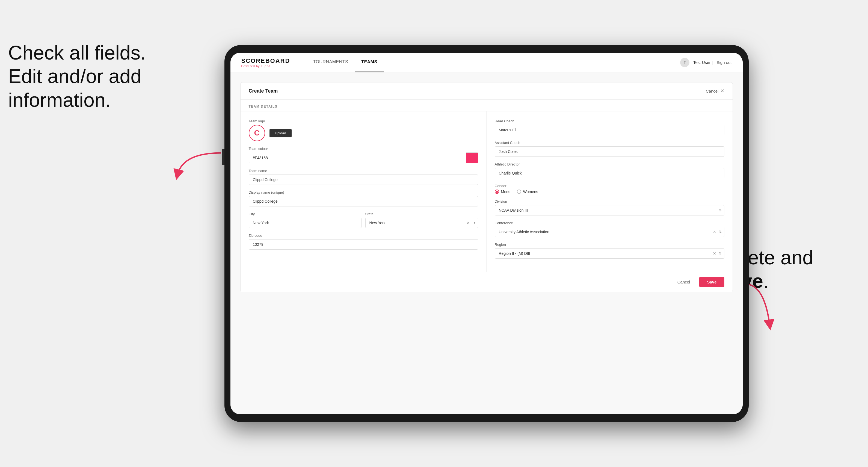  I want to click on team-name-input, so click(363, 180).